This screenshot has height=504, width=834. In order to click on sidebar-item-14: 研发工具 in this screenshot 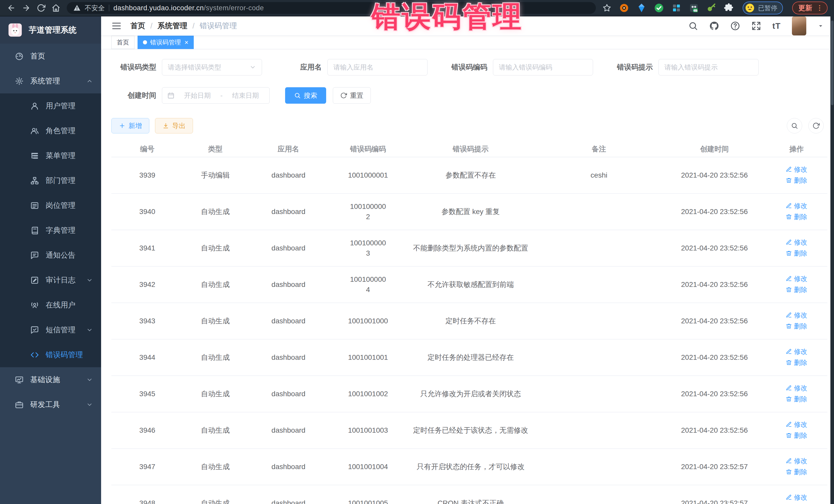, I will do `click(51, 404)`.